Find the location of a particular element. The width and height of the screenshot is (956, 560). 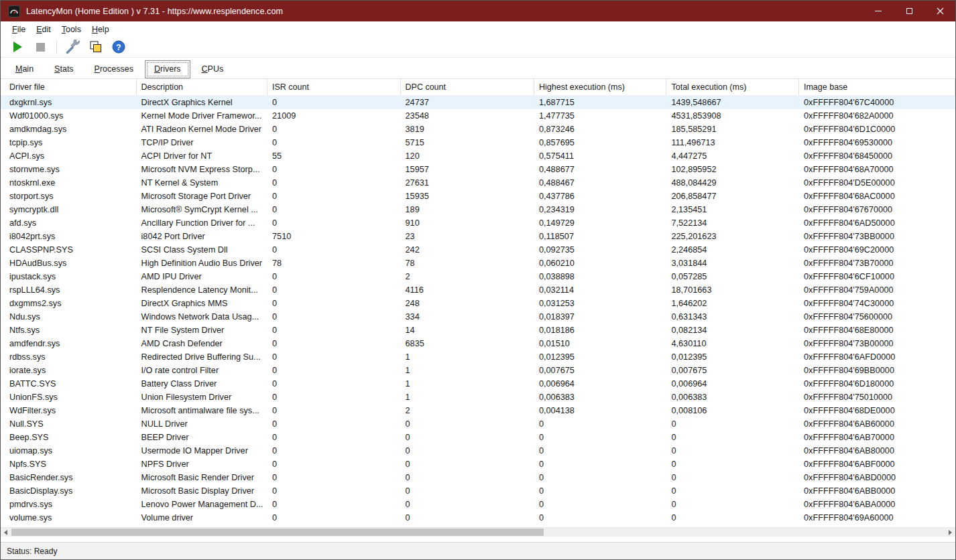

table-cell: 55 is located at coordinates (334, 156).